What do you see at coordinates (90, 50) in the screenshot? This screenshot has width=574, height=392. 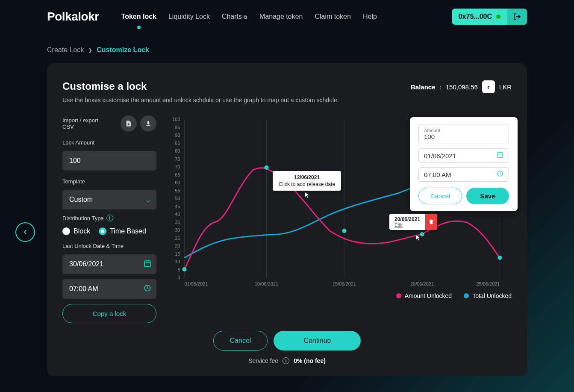 I see `chevron-right-icon: ❯` at bounding box center [90, 50].